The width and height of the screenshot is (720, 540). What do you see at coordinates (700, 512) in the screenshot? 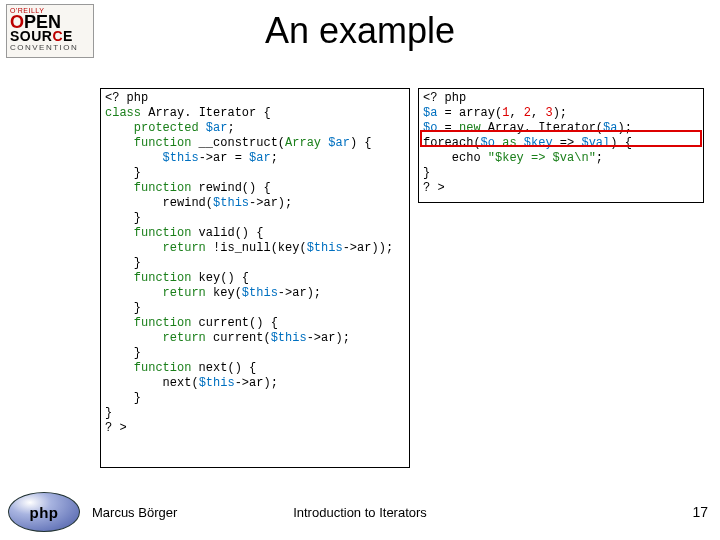
I see `page-number: 17` at bounding box center [700, 512].